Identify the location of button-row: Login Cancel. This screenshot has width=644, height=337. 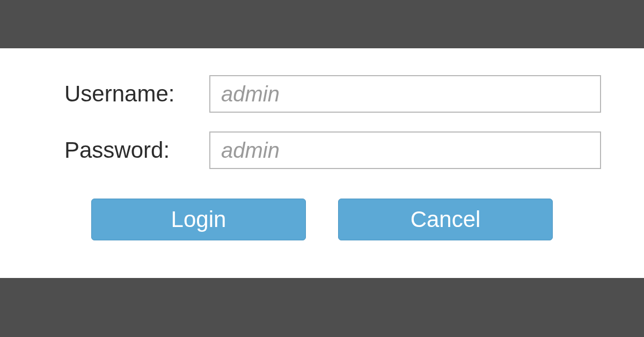
(322, 219).